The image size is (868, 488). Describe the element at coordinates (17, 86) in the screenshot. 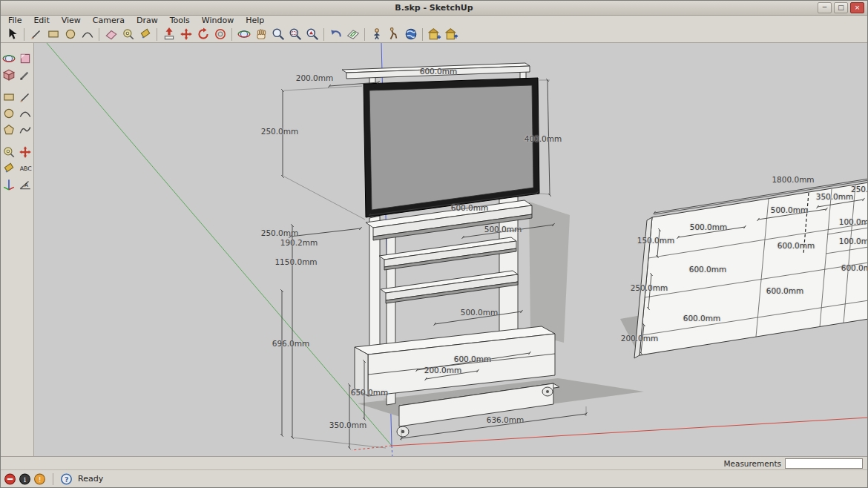

I see `left-toolbar-gap` at that location.